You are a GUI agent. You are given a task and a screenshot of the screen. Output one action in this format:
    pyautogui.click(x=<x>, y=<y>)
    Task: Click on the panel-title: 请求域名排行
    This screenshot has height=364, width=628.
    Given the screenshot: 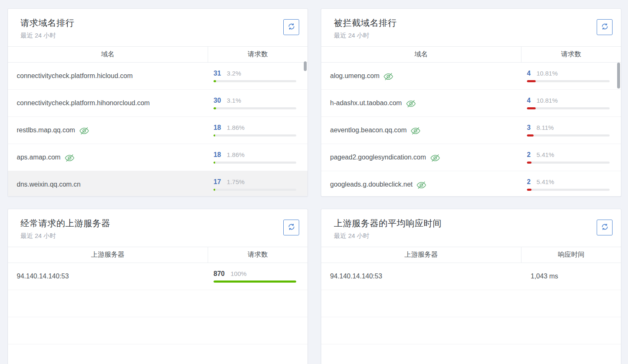 What is the action you would take?
    pyautogui.click(x=160, y=23)
    